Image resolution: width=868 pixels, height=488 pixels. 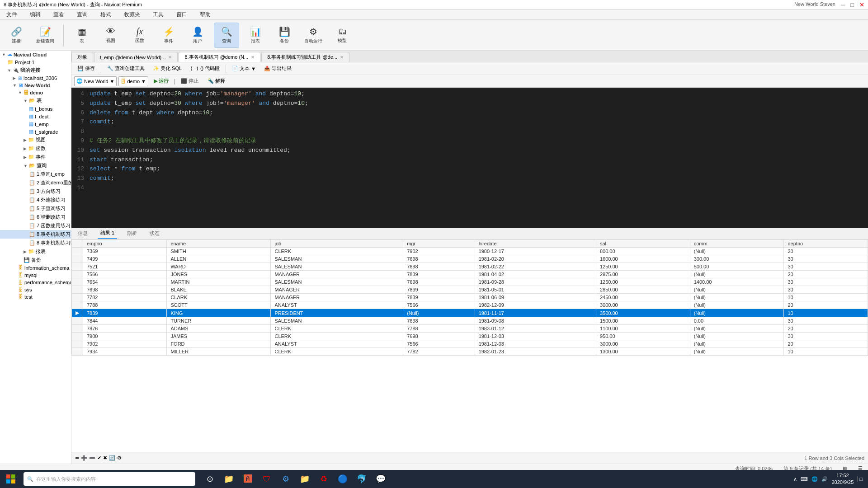 I want to click on tray-network: 🌐, so click(x=815, y=479).